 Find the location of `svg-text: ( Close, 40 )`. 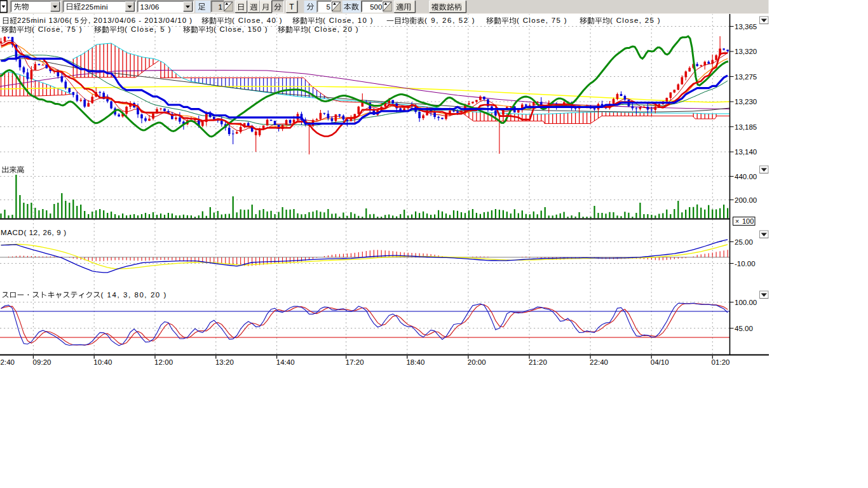

svg-text: ( Close, 40 ) is located at coordinates (257, 20).